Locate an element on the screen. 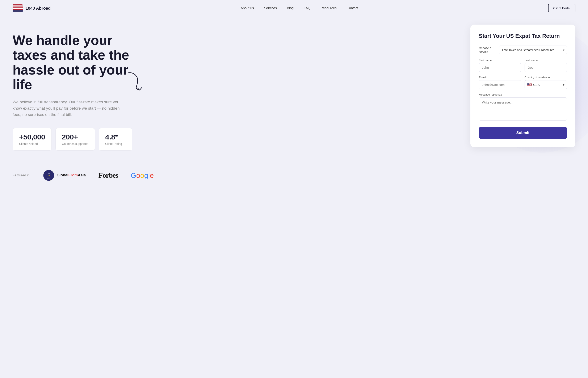  first-name-group: First name is located at coordinates (500, 65).